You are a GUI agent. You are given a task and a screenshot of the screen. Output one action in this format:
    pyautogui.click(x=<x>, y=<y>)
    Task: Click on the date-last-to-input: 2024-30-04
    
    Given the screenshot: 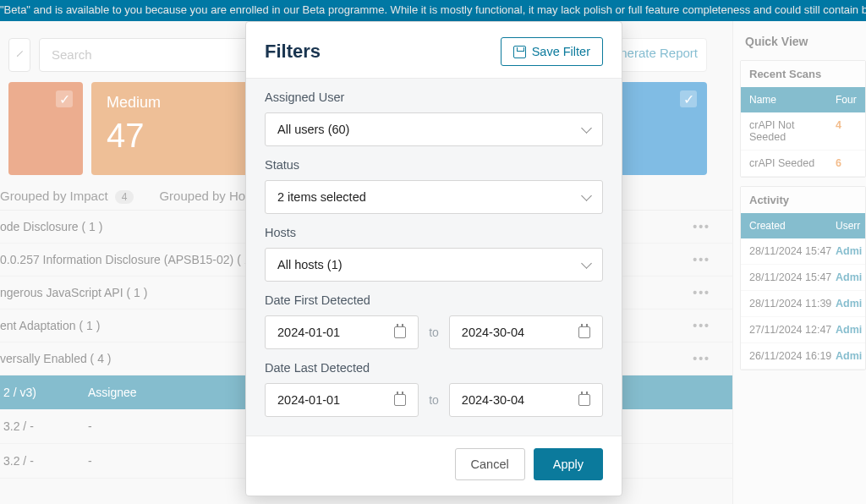 What is the action you would take?
    pyautogui.click(x=526, y=400)
    